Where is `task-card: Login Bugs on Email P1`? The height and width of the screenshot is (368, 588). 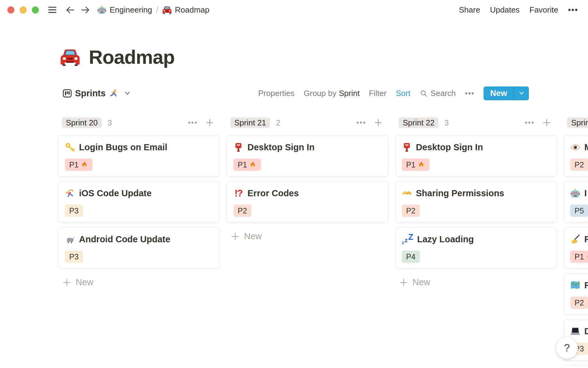
task-card: Login Bugs on Email P1 is located at coordinates (139, 156).